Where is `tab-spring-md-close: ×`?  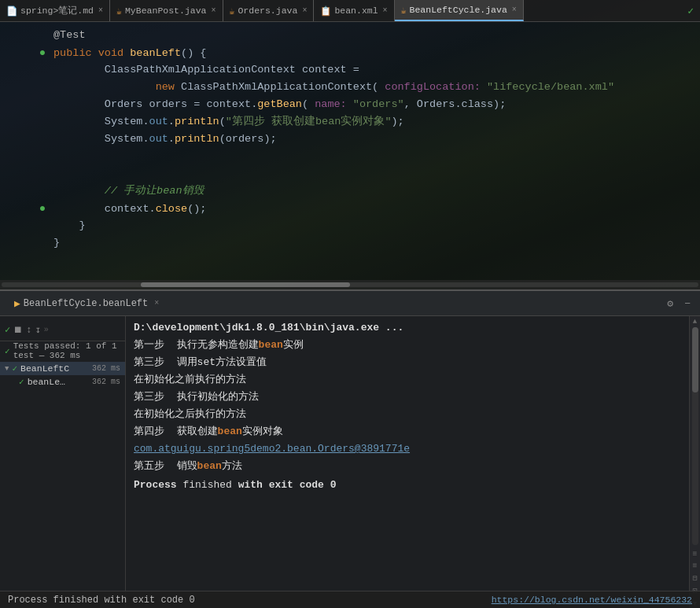
tab-spring-md-close: × is located at coordinates (101, 11).